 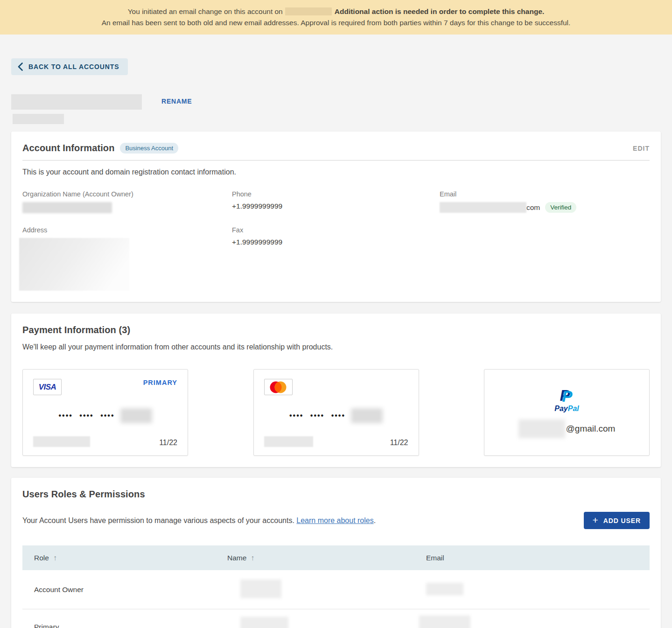 What do you see at coordinates (545, 194) in the screenshot?
I see `email-label: Email` at bounding box center [545, 194].